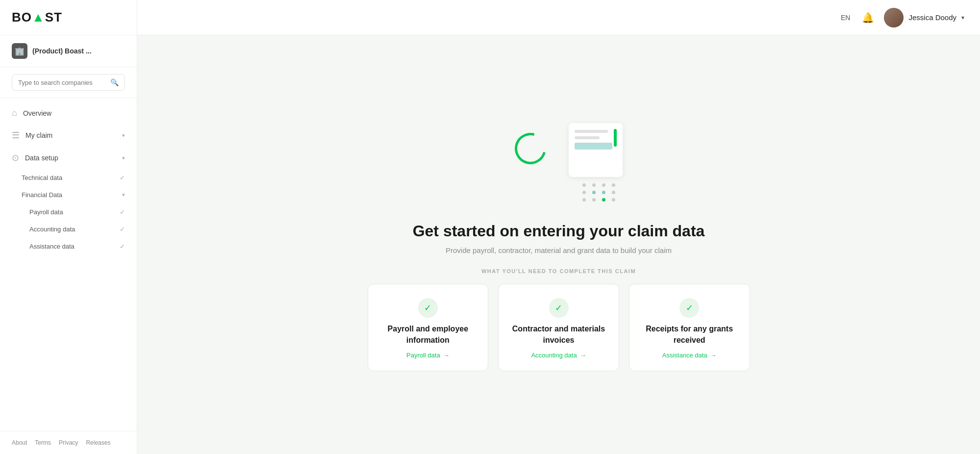 Image resolution: width=980 pixels, height=454 pixels. I want to click on sidebar-item-payroll-data: Payroll data ✓, so click(69, 212).